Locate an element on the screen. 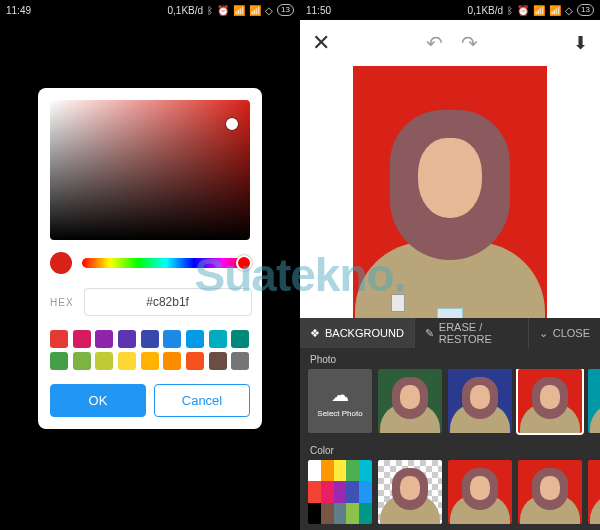 This screenshot has width=600, height=530. saturation-value-area is located at coordinates (150, 170).